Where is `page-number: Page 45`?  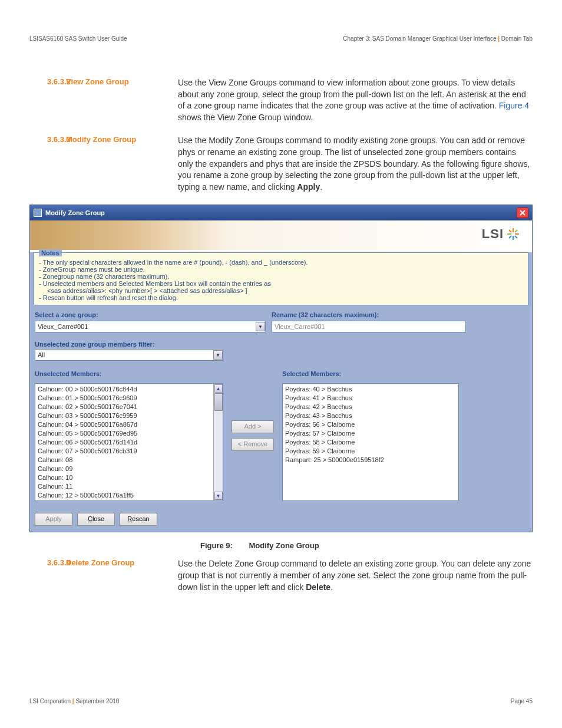
page-number: Page 45 is located at coordinates (522, 701).